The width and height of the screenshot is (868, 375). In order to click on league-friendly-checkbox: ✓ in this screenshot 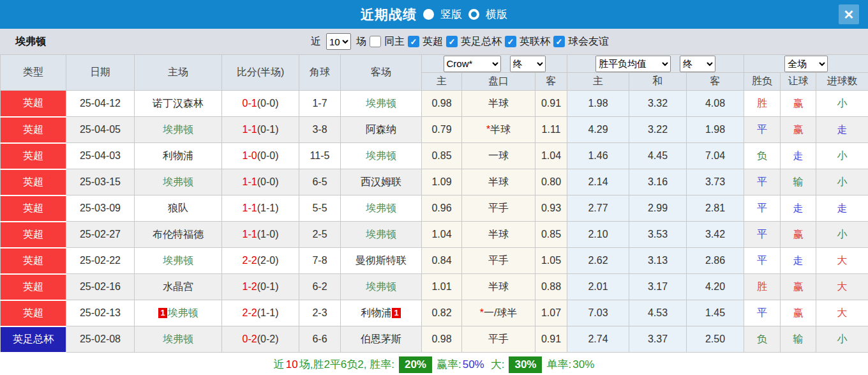, I will do `click(559, 42)`.